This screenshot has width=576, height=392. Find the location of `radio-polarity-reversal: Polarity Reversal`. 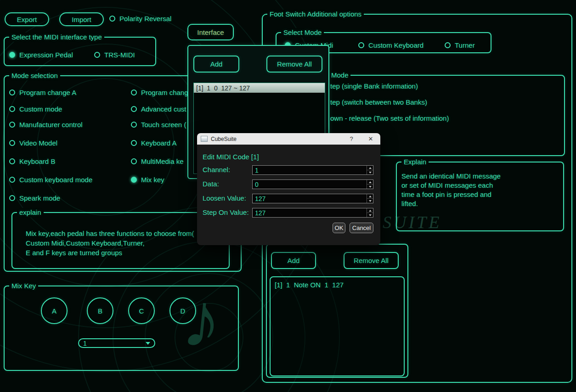

radio-polarity-reversal: Polarity Reversal is located at coordinates (141, 18).